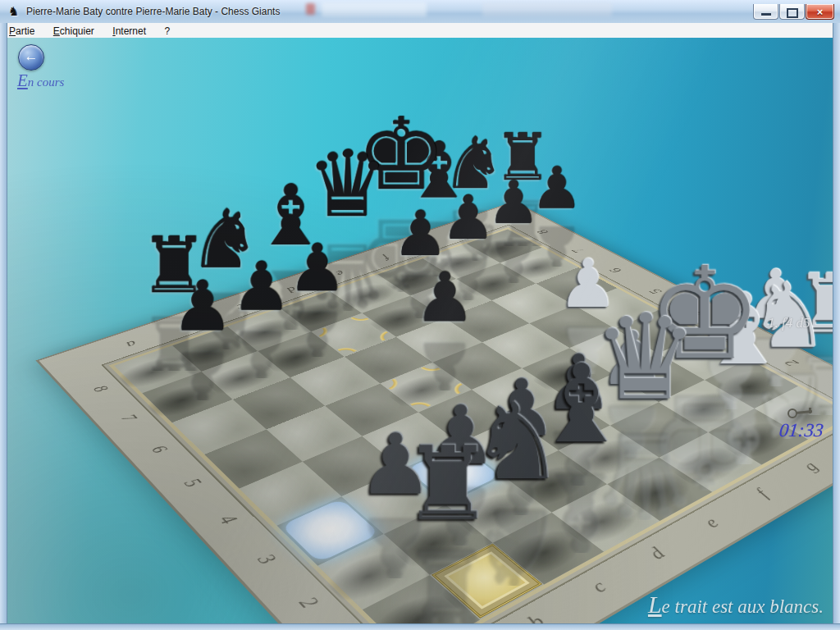 This screenshot has width=840, height=630. I want to click on file-label-near-b: b, so click(536, 616).